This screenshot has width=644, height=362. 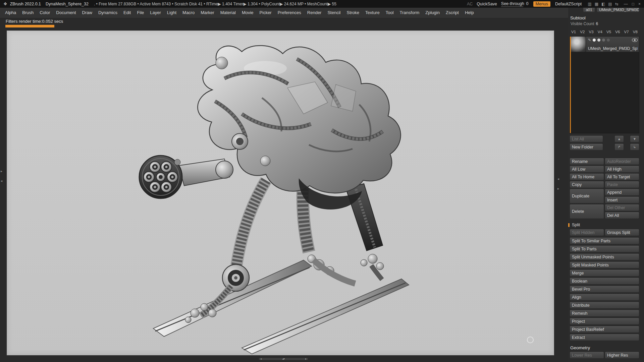 What do you see at coordinates (66, 13) in the screenshot?
I see `menu-item: Document` at bounding box center [66, 13].